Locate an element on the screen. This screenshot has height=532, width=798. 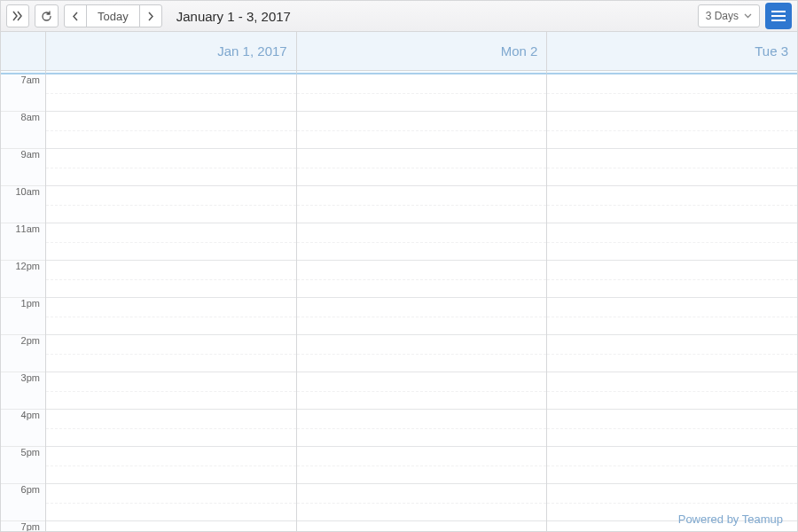
day-header-label: Mon 2 is located at coordinates (520, 51).